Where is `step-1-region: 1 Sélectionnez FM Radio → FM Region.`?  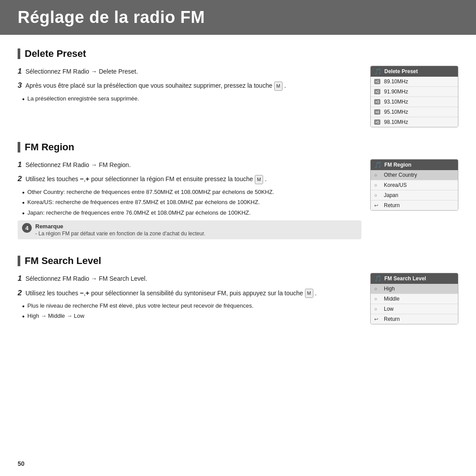 step-1-region: 1 Sélectionnez FM Radio → FM Region. is located at coordinates (190, 165).